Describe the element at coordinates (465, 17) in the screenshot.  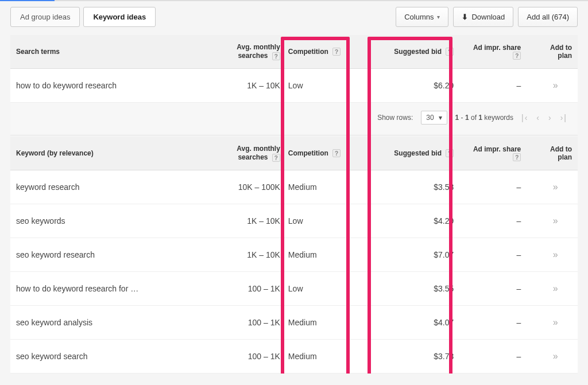
I see `download-icon: ⬇` at that location.